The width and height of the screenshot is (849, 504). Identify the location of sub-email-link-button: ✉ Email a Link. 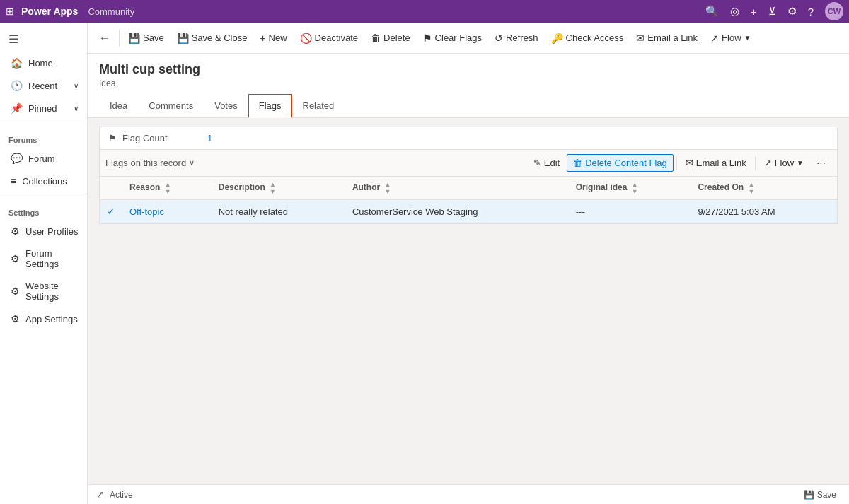
(716, 163).